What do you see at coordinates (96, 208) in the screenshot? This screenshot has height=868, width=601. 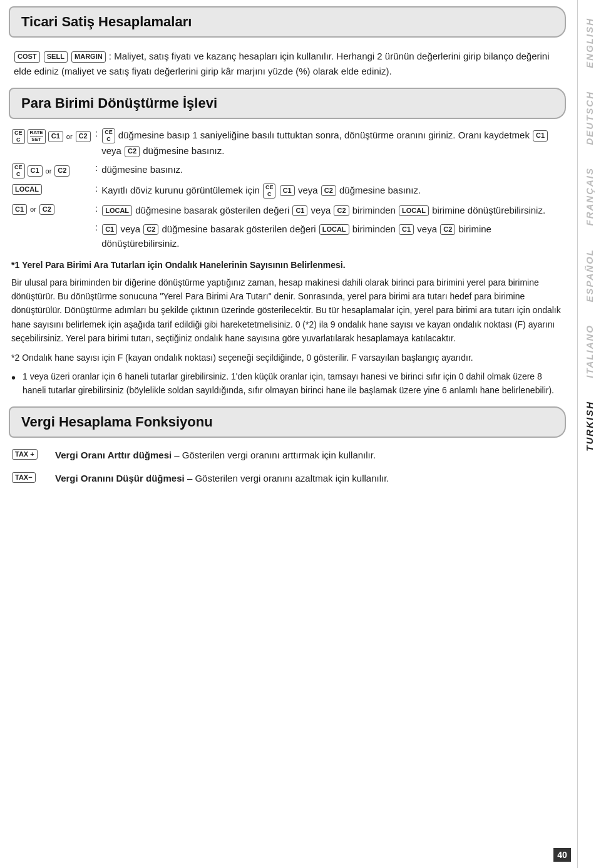 I see `colon-4: :` at bounding box center [96, 208].